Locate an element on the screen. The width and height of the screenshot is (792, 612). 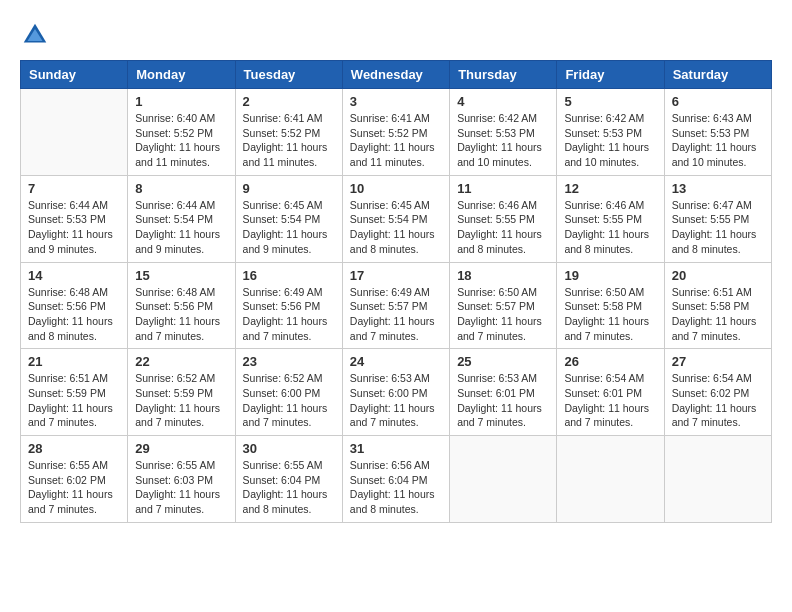
calendar-cell: 27Sunrise: 6:54 AMSunset: 6:02 PMDayligh… is located at coordinates (718, 392).